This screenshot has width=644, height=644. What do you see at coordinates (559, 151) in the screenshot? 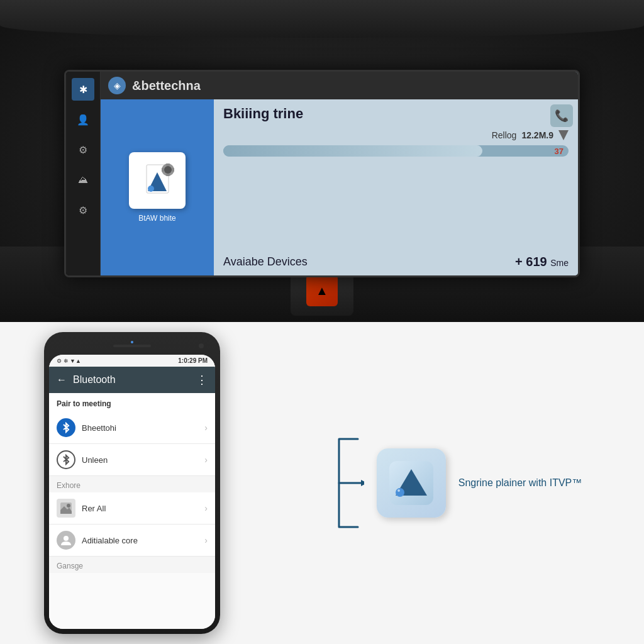
I see `car-progress-number: 37` at bounding box center [559, 151].